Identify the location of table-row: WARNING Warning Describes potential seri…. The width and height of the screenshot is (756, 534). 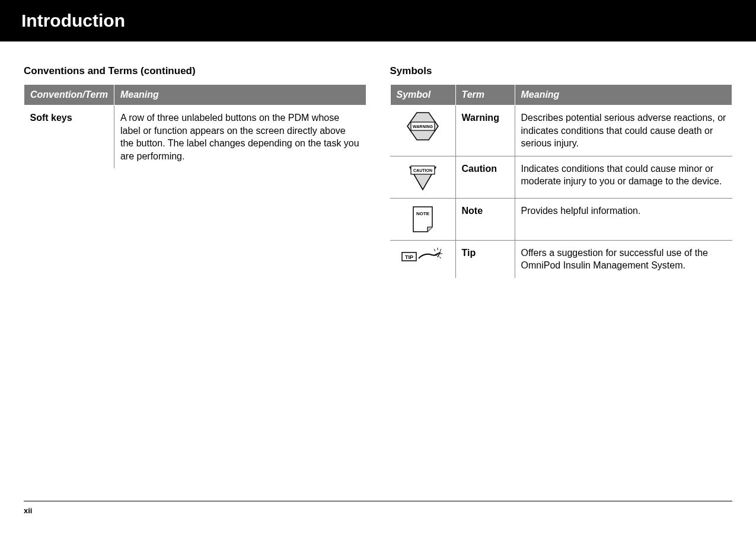
(561, 131).